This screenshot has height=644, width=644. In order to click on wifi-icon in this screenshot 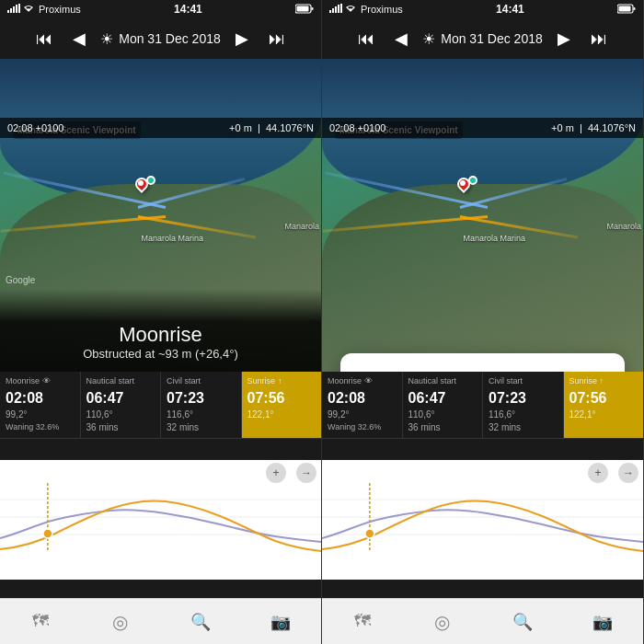, I will do `click(29, 9)`.